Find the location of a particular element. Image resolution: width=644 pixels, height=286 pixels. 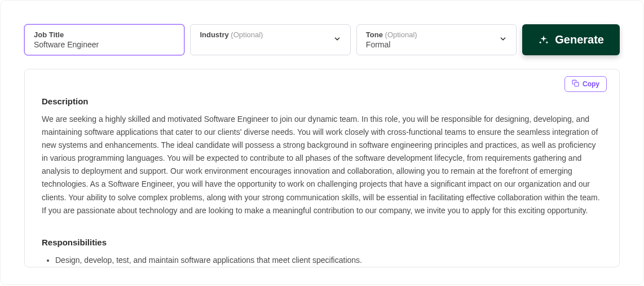

industry-field: Industry (Optional) is located at coordinates (270, 39).